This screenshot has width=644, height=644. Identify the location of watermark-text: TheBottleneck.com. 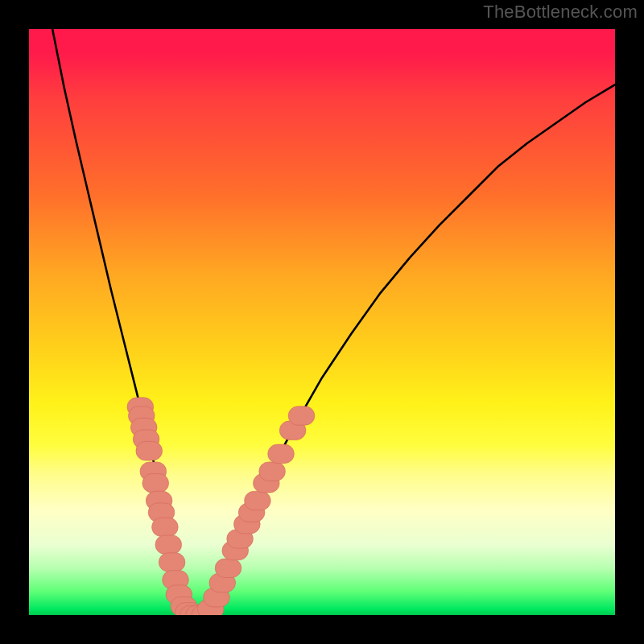
(560, 12).